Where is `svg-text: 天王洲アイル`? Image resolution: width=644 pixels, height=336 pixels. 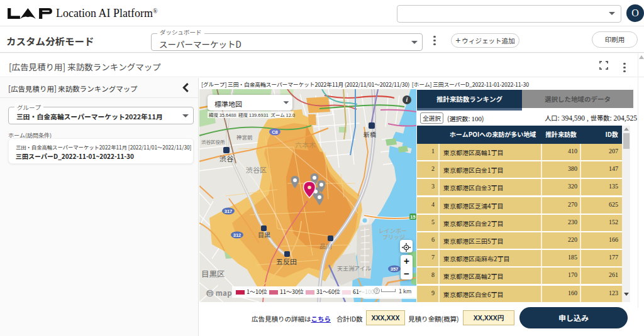 svg-text: 天王洲アイル is located at coordinates (354, 269).